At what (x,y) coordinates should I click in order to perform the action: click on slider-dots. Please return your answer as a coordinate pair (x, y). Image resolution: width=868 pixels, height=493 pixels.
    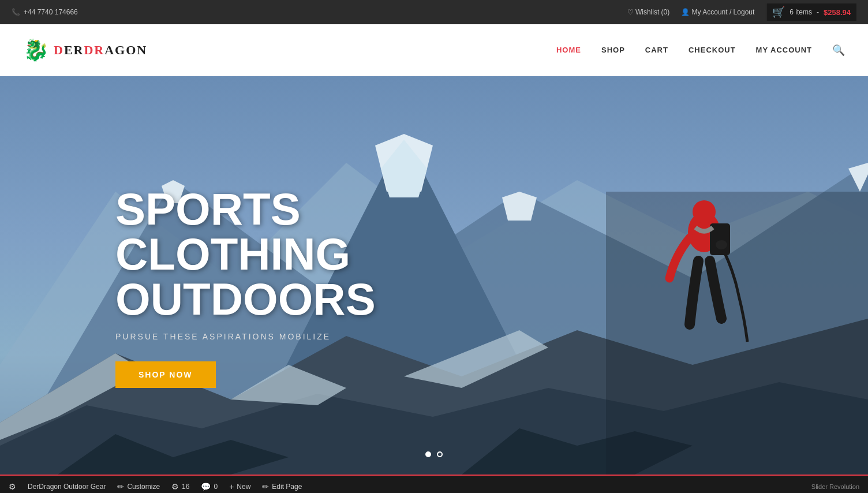
    Looking at the image, I should click on (434, 454).